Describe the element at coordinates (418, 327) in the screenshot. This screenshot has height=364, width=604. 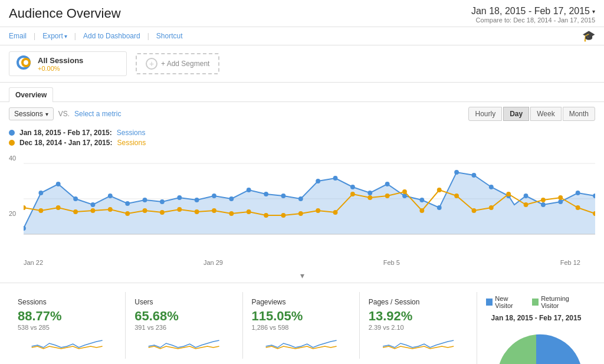
I see `metric-pages-session-sub: 2.39 vs 2.10` at that location.